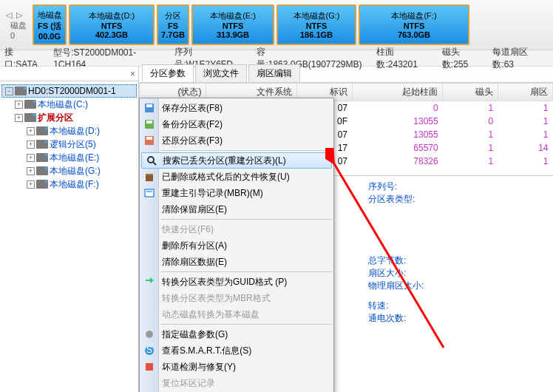 This screenshot has height=392, width=553. I want to click on menu-label: 保存分区表(F8), so click(192, 108).